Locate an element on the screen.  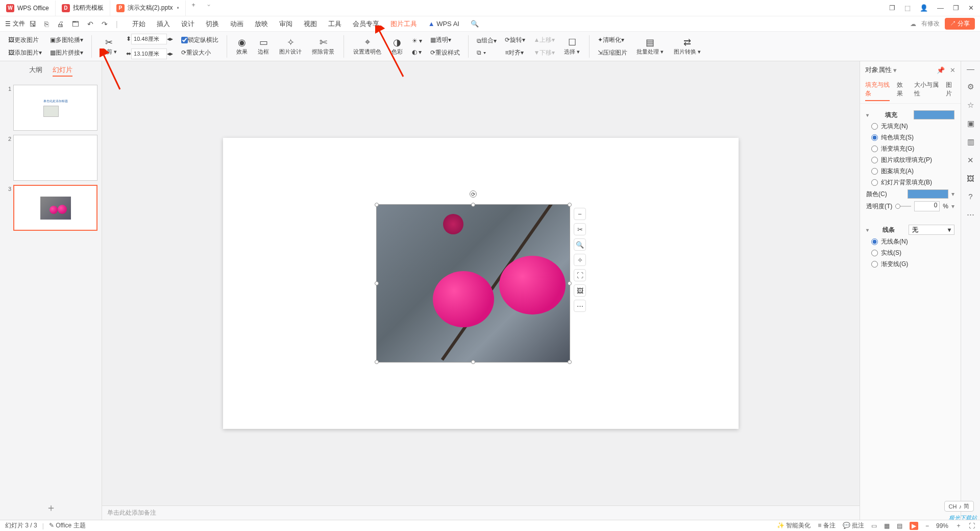
menu-animation: 动画 is located at coordinates (237, 24).